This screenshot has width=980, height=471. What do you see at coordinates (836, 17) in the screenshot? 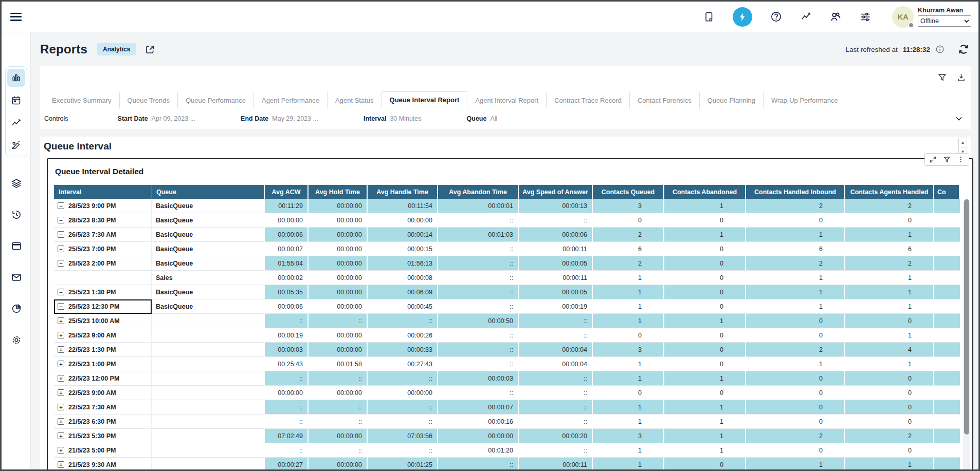
I see `users-icon` at bounding box center [836, 17].